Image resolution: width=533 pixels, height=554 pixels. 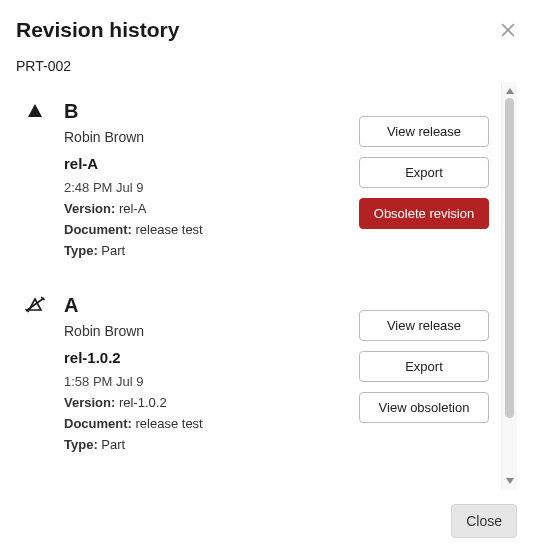 I want to click on dialog-header: Revision history, so click(x=266, y=30).